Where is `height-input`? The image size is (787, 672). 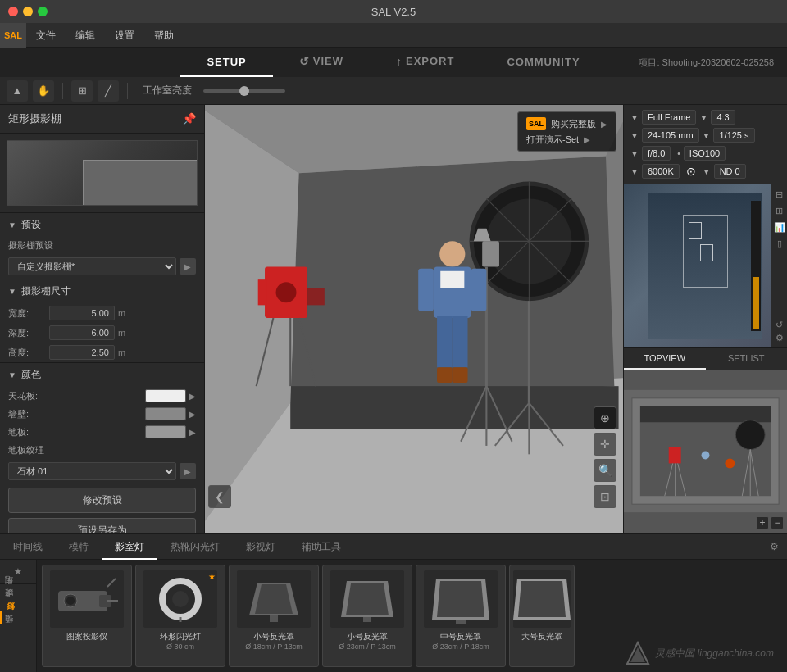
height-input is located at coordinates (82, 352).